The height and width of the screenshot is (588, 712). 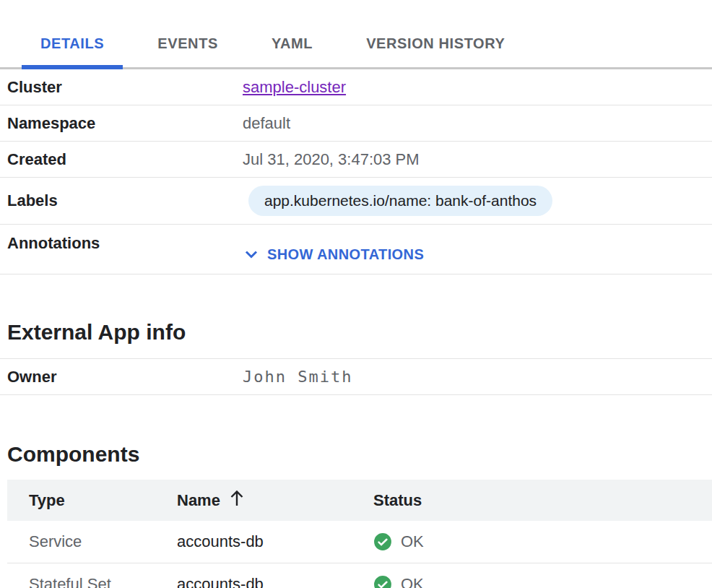 I want to click on owner-label: Owner, so click(x=125, y=377).